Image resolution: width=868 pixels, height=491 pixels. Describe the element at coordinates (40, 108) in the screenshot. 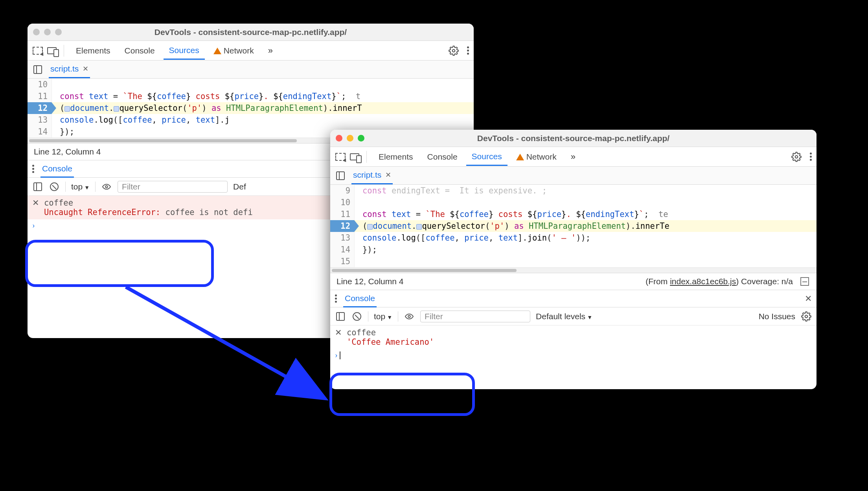

I see `gutter-12: 12` at that location.